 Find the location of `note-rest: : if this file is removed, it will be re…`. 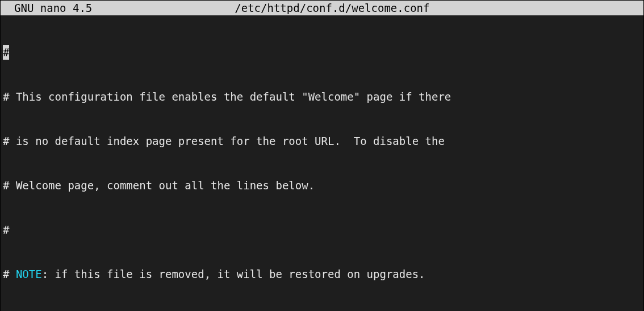

note-rest: : if this file is removed, it will be re… is located at coordinates (234, 274).